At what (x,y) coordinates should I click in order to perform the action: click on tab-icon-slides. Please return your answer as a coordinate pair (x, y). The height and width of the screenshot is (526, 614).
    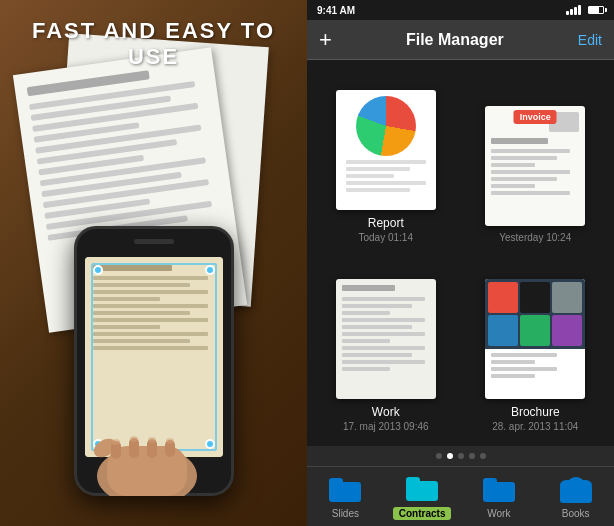
    Looking at the image, I should click on (345, 490).